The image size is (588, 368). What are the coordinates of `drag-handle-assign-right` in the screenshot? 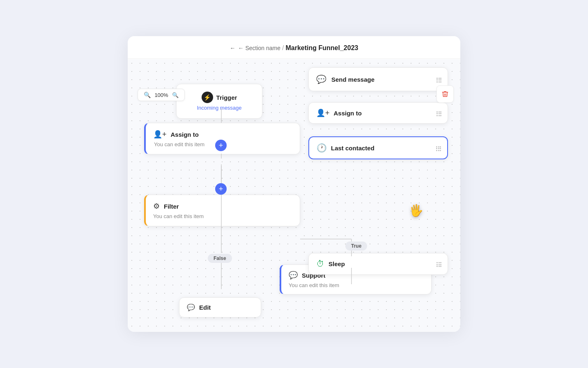 It's located at (439, 113).